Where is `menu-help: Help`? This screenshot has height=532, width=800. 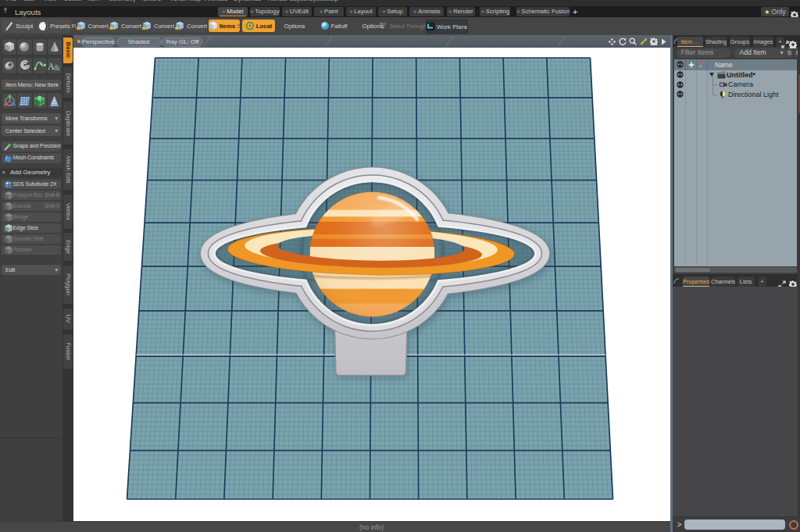 menu-help: Help is located at coordinates (332, 2).